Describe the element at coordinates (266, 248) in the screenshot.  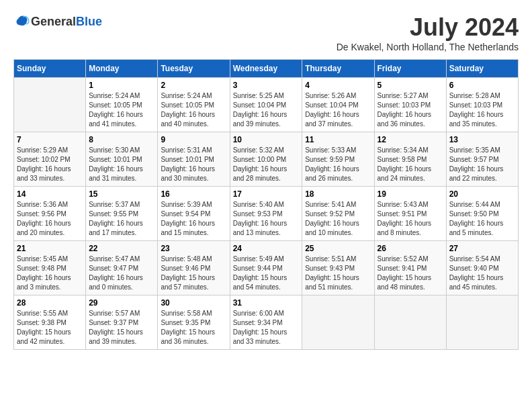
I see `day-number: 24` at that location.